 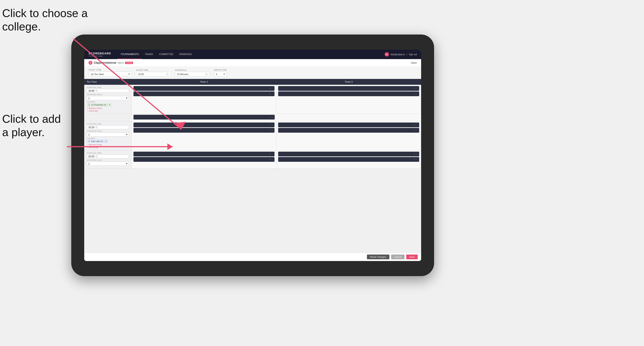 I want to click on ps62-x: ×, so click(x=414, y=159).